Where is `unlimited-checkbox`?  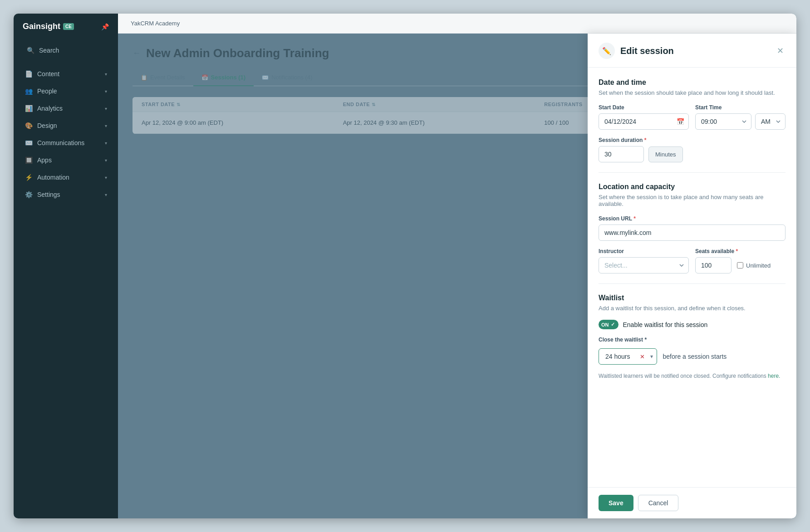
unlimited-checkbox is located at coordinates (740, 265).